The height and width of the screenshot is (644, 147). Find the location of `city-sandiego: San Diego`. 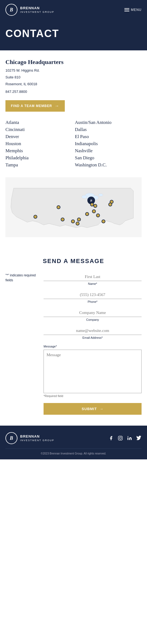

city-sandiego: San Diego is located at coordinates (108, 158).